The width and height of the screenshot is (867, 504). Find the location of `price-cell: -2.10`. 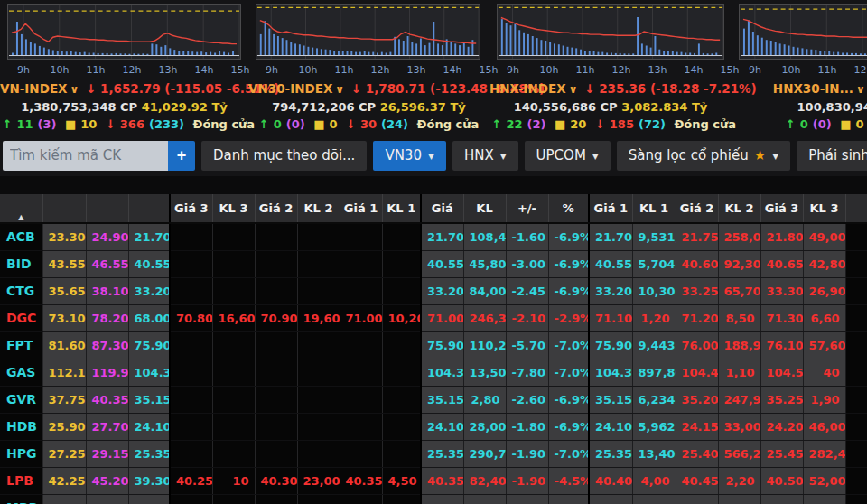

price-cell: -2.10 is located at coordinates (527, 318).